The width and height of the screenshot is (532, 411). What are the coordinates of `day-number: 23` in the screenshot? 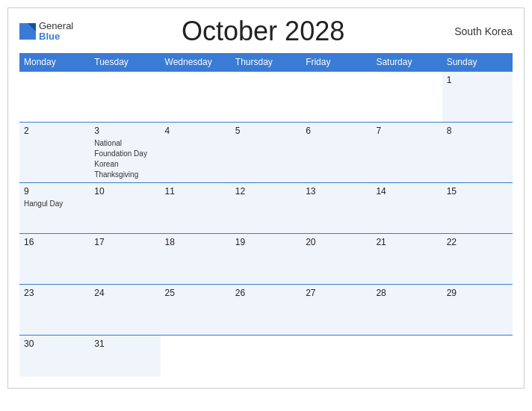 It's located at (55, 293).